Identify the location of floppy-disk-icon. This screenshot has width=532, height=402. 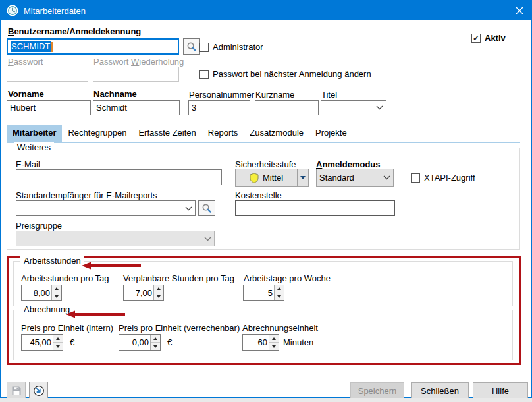
(16, 391).